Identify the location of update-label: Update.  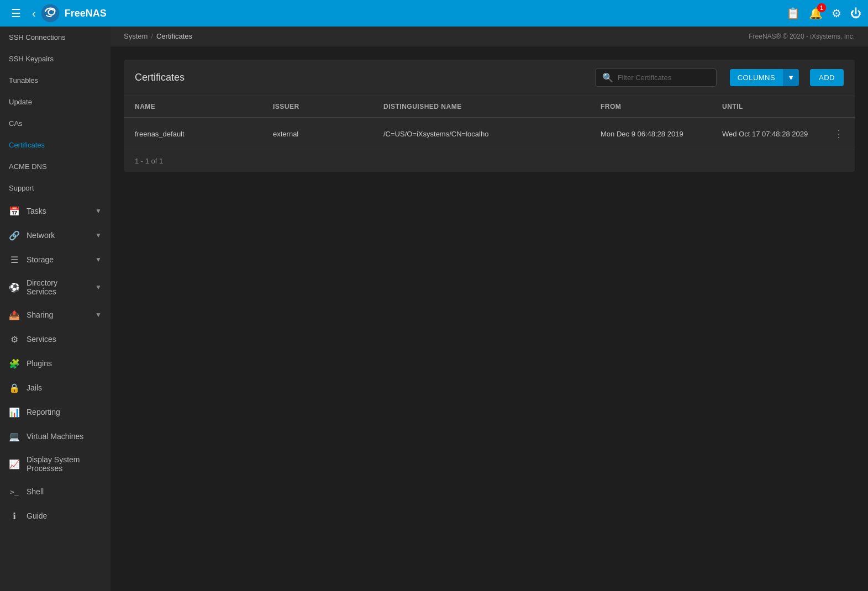
(20, 102).